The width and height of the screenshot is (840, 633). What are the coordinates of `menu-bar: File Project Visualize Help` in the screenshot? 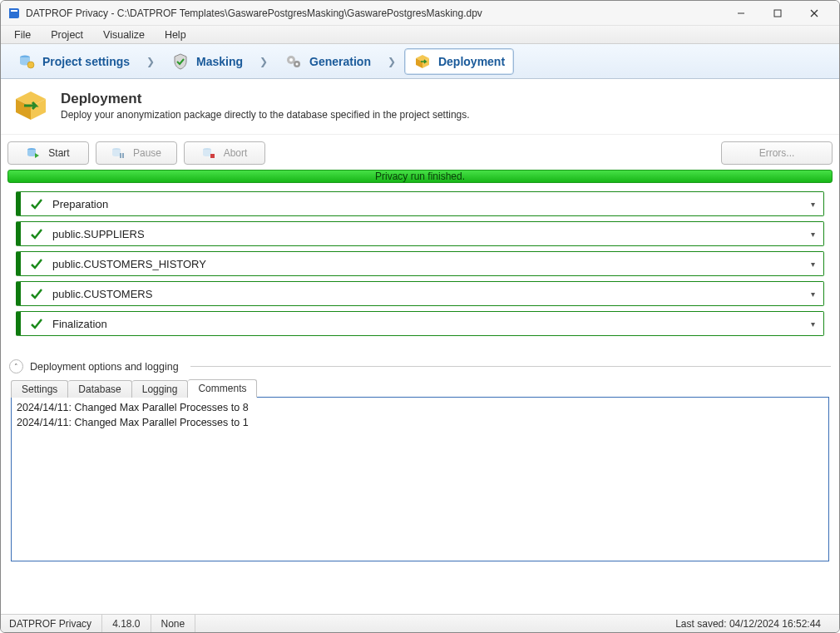 It's located at (420, 35).